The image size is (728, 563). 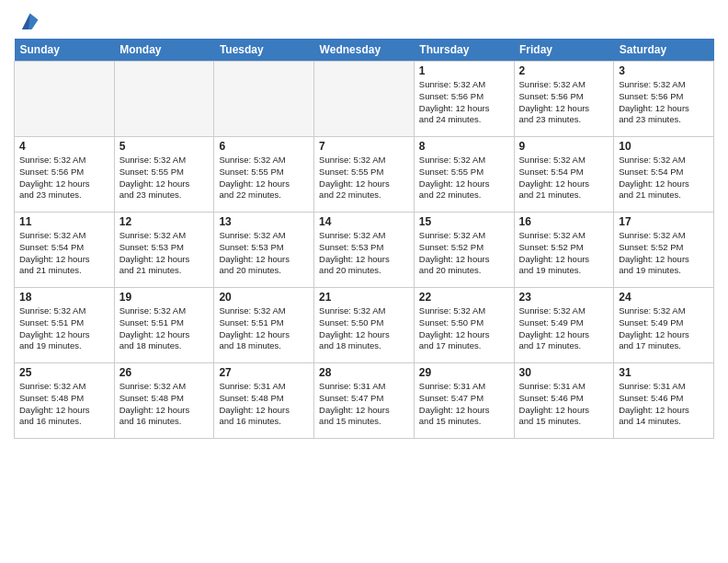 I want to click on day-number: 30, so click(x=564, y=373).